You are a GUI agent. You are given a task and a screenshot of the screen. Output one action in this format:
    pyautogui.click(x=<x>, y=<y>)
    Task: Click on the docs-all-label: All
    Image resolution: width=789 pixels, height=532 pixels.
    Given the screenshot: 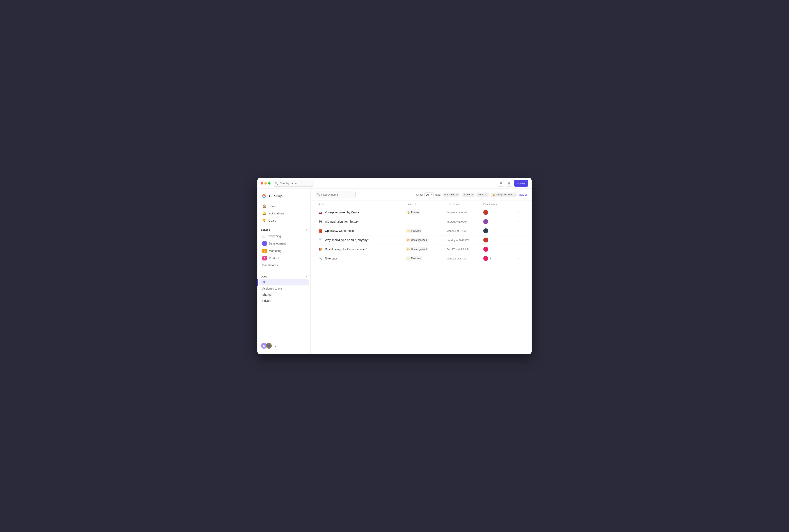 What is the action you would take?
    pyautogui.click(x=264, y=282)
    